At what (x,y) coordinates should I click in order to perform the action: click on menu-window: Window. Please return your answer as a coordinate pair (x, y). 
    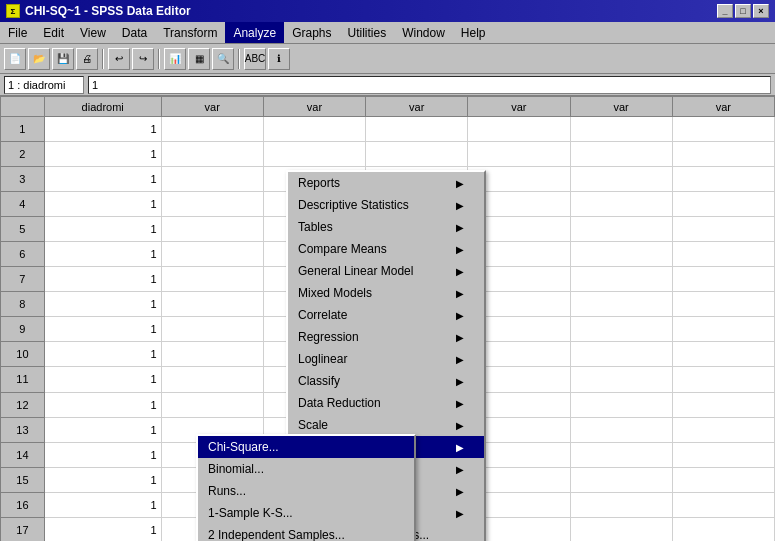
    Looking at the image, I should click on (424, 32).